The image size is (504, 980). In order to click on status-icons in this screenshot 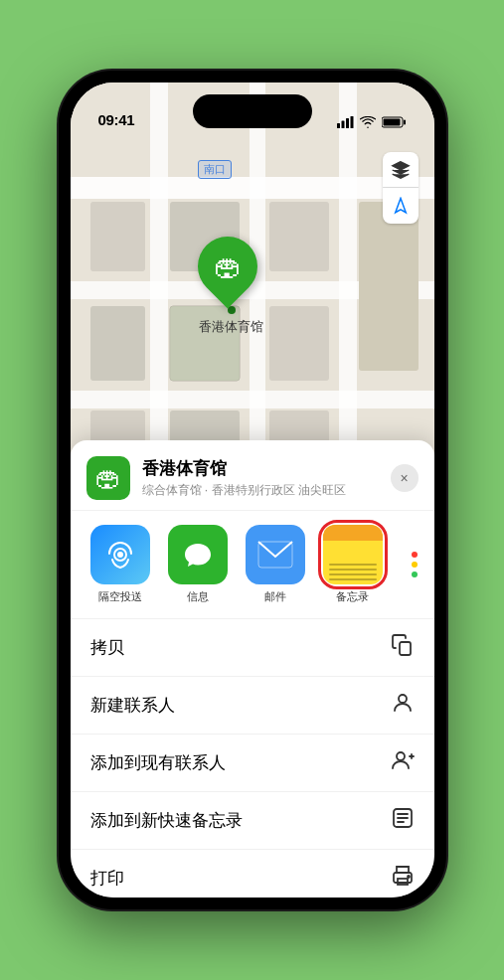, I will do `click(372, 122)`.